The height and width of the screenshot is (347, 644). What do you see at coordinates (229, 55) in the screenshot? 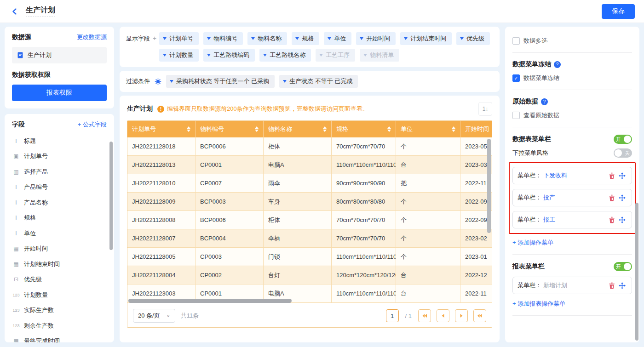
I see `display-field-chip-工艺路线编码: 工艺路线编码` at bounding box center [229, 55].